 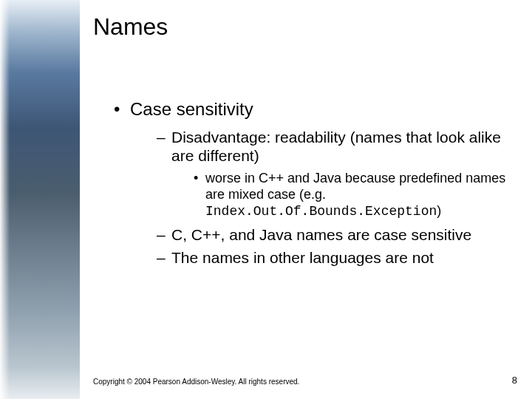 I want to click on list-item: worse in C++ and Java because predefined…, so click(x=352, y=195).